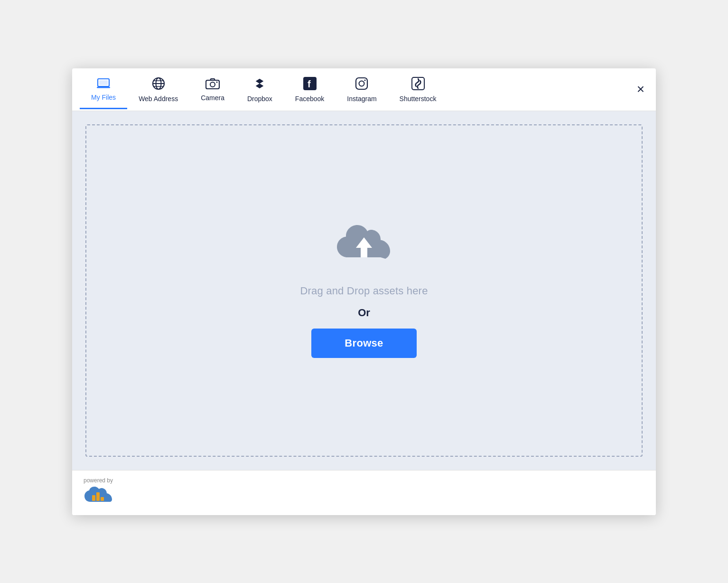  Describe the element at coordinates (364, 90) in the screenshot. I see `tab-bar: My Files Web Address` at that location.